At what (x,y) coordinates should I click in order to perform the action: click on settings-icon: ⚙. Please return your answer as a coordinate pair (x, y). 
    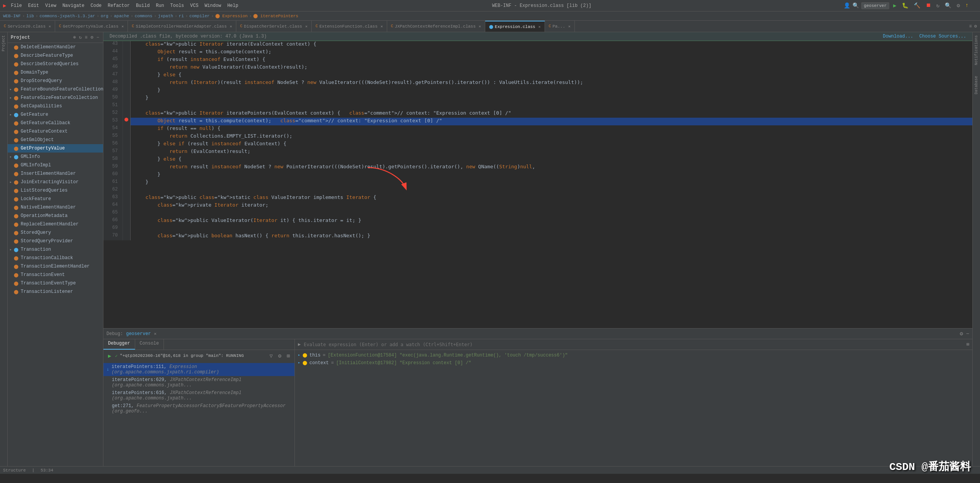
    Looking at the image, I should click on (958, 6).